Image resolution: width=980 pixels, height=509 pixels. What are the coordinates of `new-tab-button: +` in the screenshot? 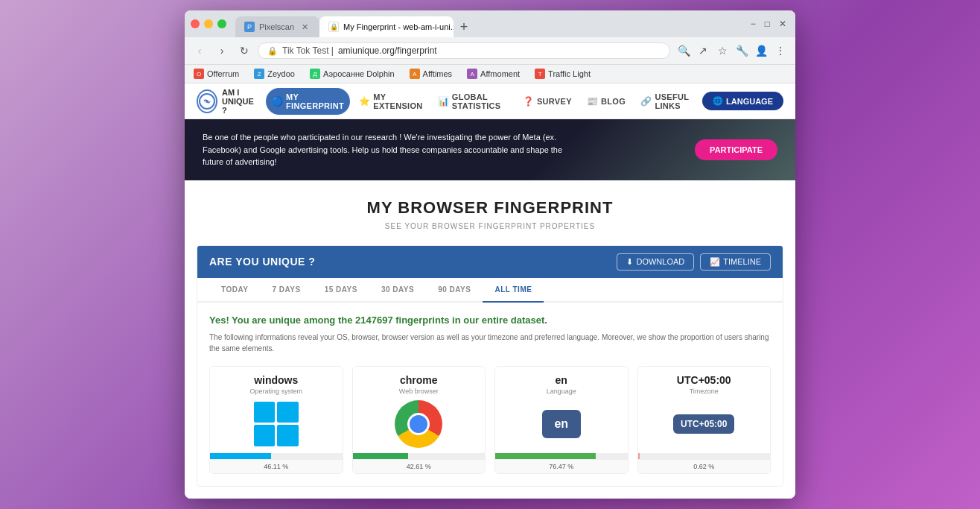 It's located at (464, 27).